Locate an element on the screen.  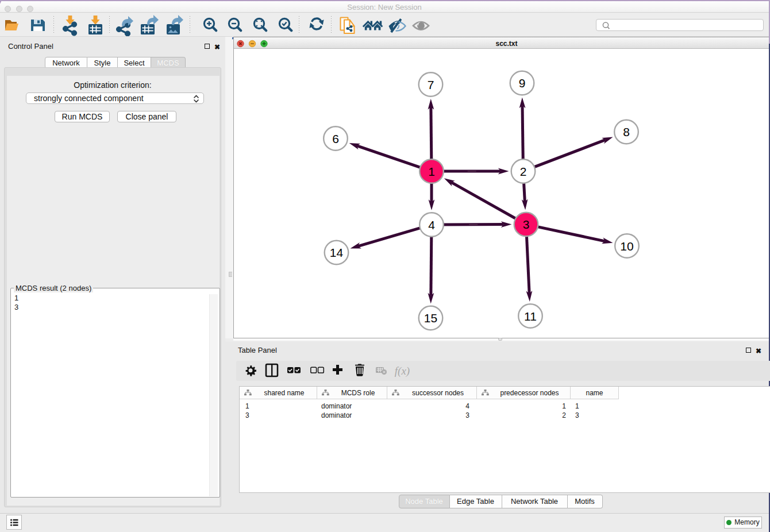
svg-text: f(x) is located at coordinates (402, 371).